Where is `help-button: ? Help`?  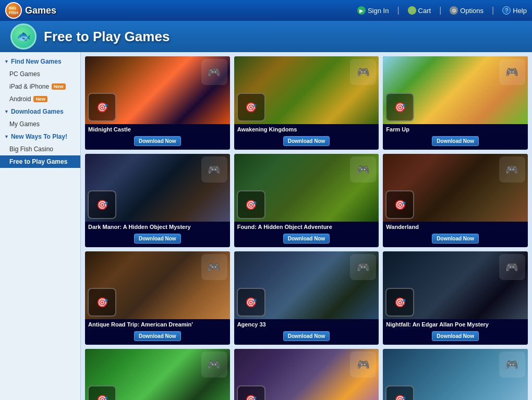
help-button: ? Help is located at coordinates (514, 10).